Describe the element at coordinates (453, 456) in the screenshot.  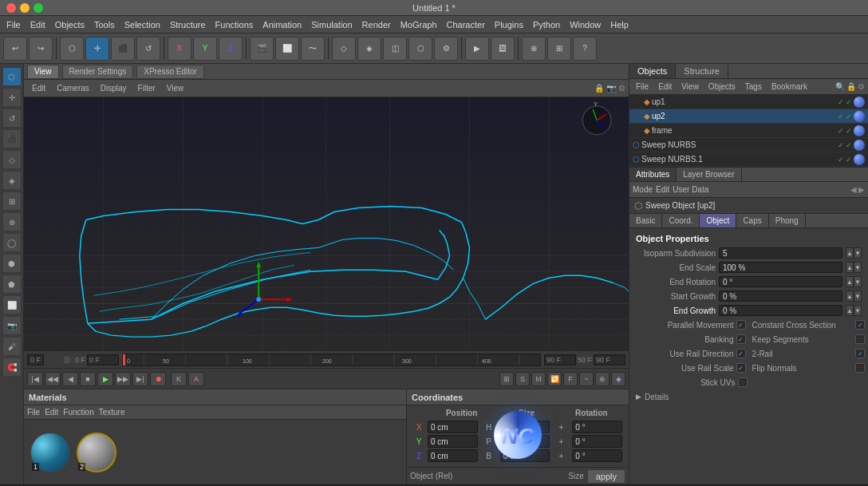
I see `pos-z-field: 0 cm` at that location.